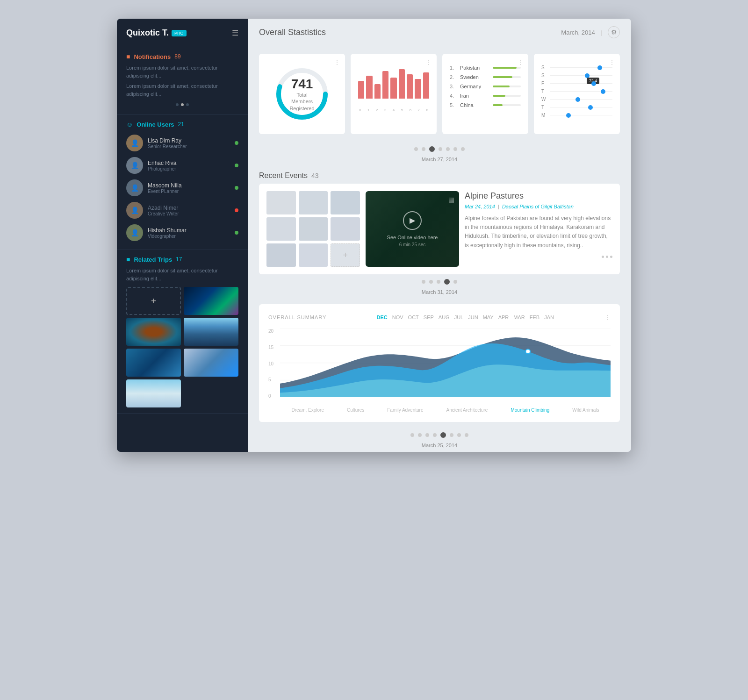  I want to click on dot-row: S, so click(577, 76).